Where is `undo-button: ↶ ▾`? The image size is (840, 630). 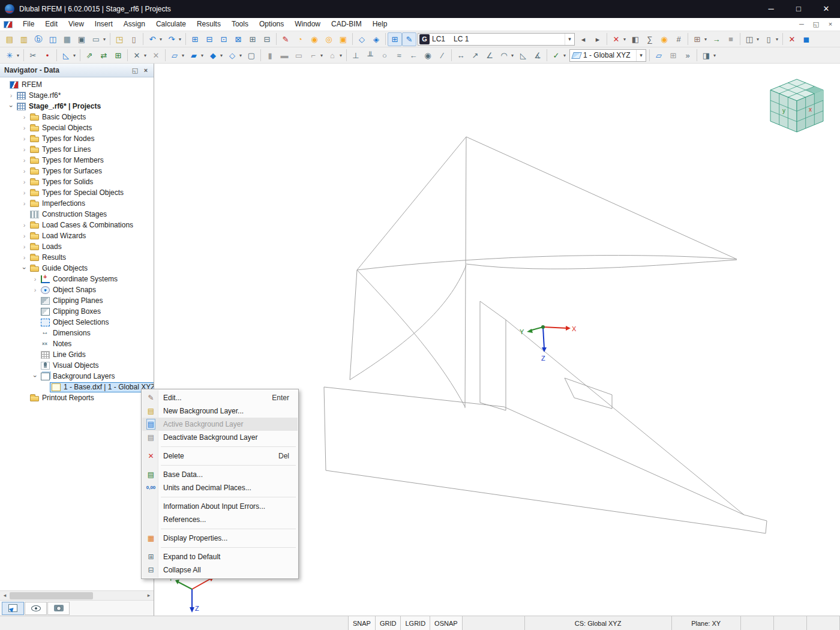 undo-button: ↶ ▾ is located at coordinates (155, 40).